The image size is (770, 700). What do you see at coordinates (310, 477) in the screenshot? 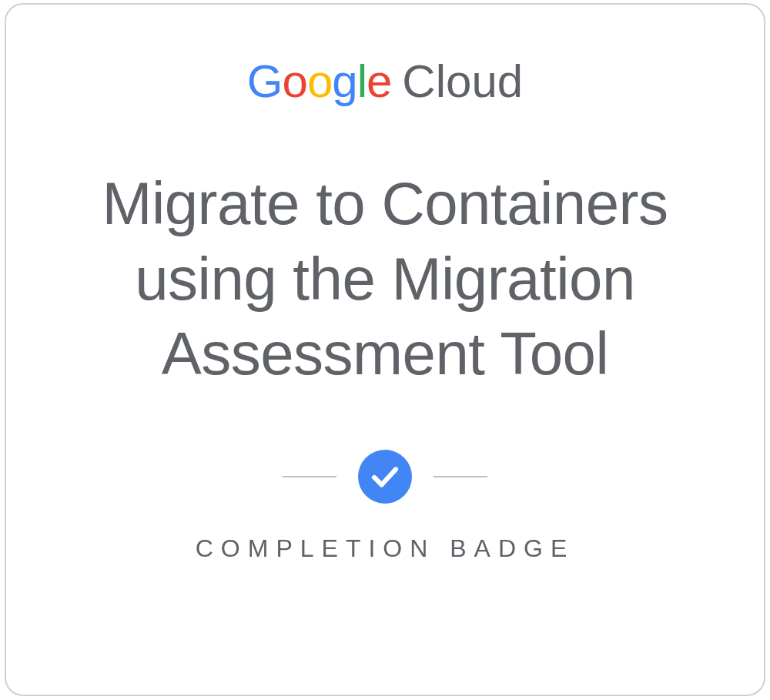
I see `divider-line-left` at bounding box center [310, 477].